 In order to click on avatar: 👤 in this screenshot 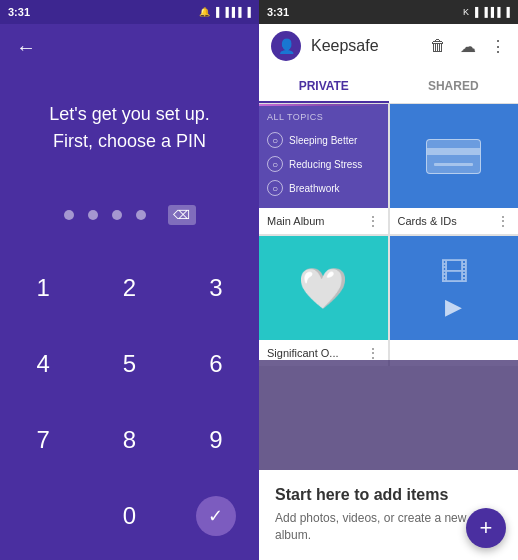, I will do `click(286, 46)`.